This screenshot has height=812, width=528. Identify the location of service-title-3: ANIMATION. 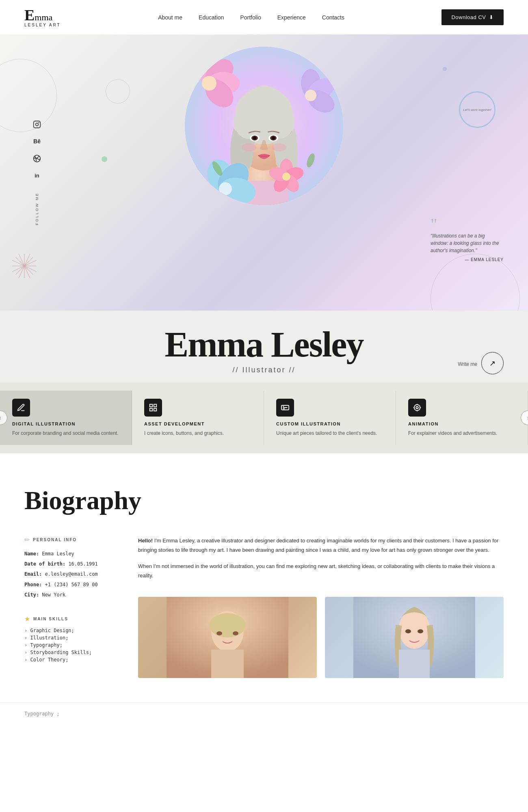
(462, 424).